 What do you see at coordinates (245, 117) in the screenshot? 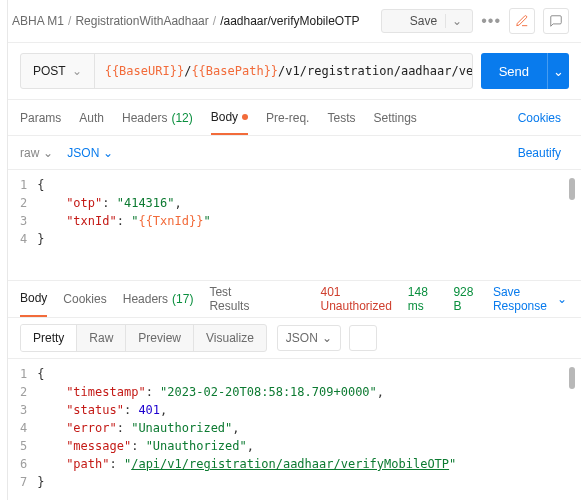
I see `unsaved-dot-icon` at bounding box center [245, 117].